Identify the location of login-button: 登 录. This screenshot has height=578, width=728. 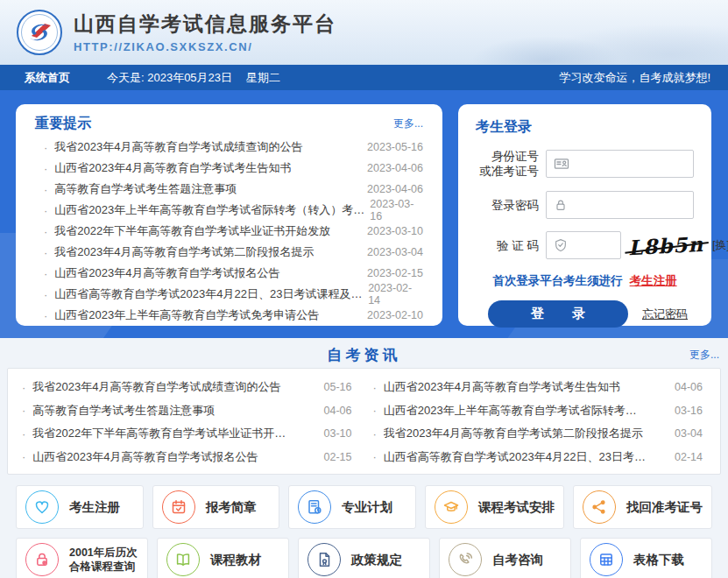
(558, 314).